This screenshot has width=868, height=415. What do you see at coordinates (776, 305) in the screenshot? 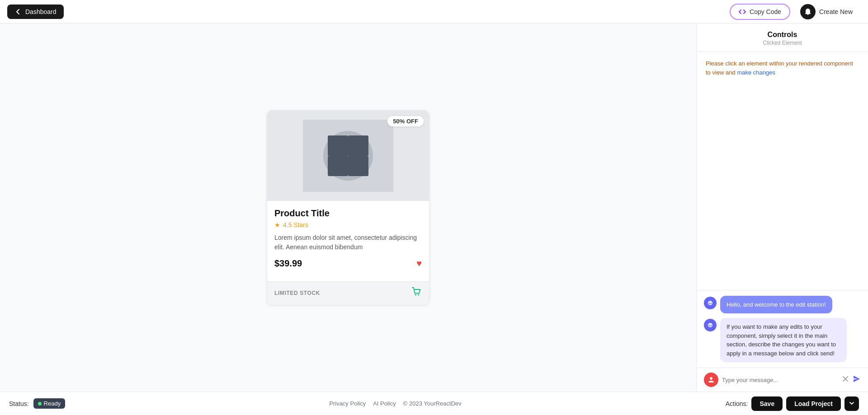
I see `chat-bubble-1: Hello, and welcome to the edit station!` at bounding box center [776, 305].